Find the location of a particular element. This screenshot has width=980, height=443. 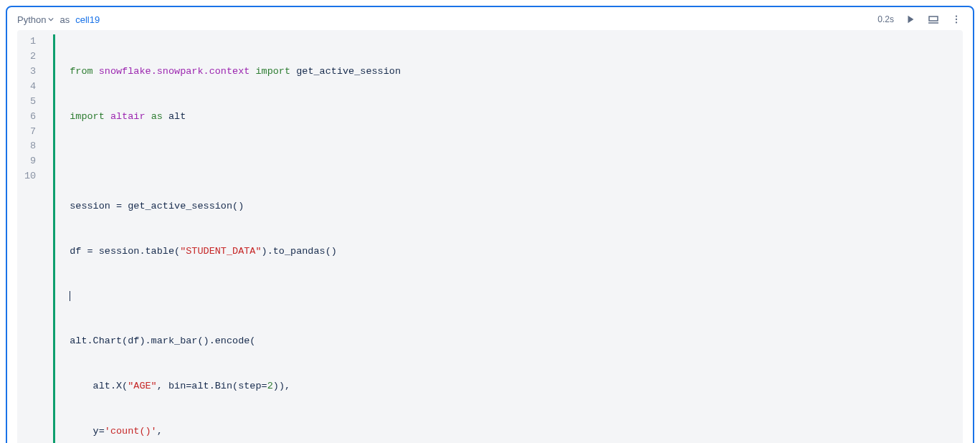

chevron-down-icon is located at coordinates (51, 19).